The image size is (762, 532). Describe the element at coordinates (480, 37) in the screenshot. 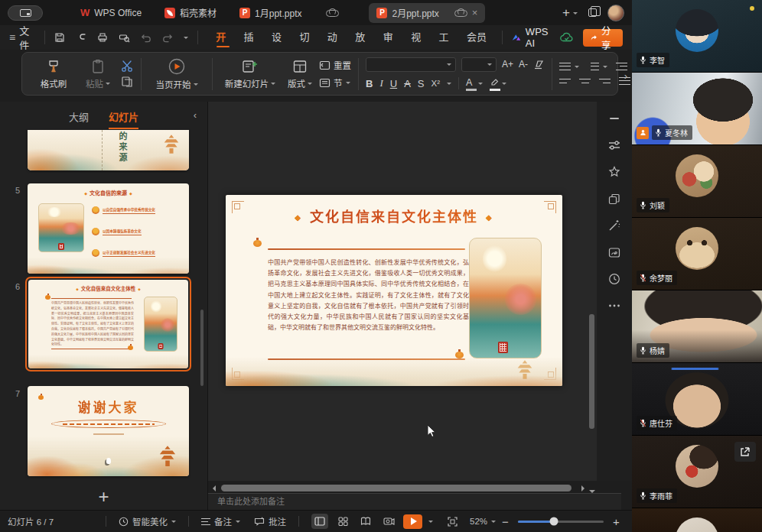

I see `menu-membership: 会员专享` at that location.